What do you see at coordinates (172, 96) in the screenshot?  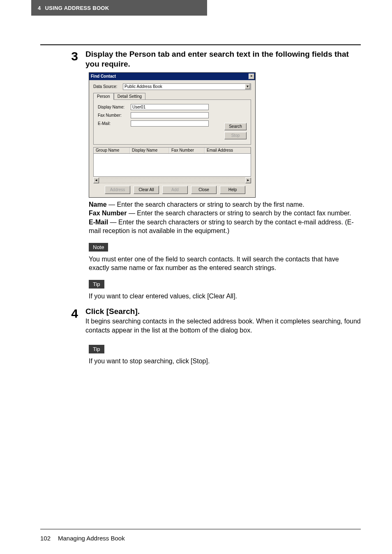 I see `tabs: Person Detail Setting` at bounding box center [172, 96].